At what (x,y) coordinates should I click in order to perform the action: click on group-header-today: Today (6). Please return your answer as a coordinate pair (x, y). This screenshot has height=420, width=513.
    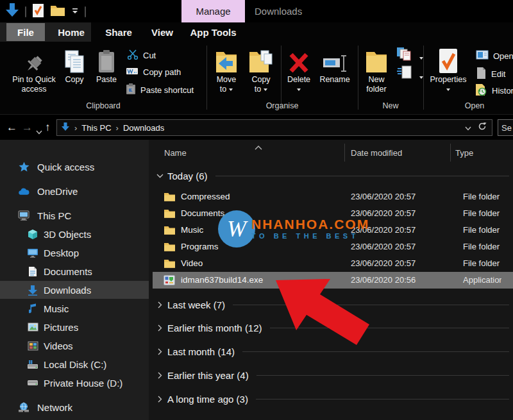
    Looking at the image, I should click on (332, 176).